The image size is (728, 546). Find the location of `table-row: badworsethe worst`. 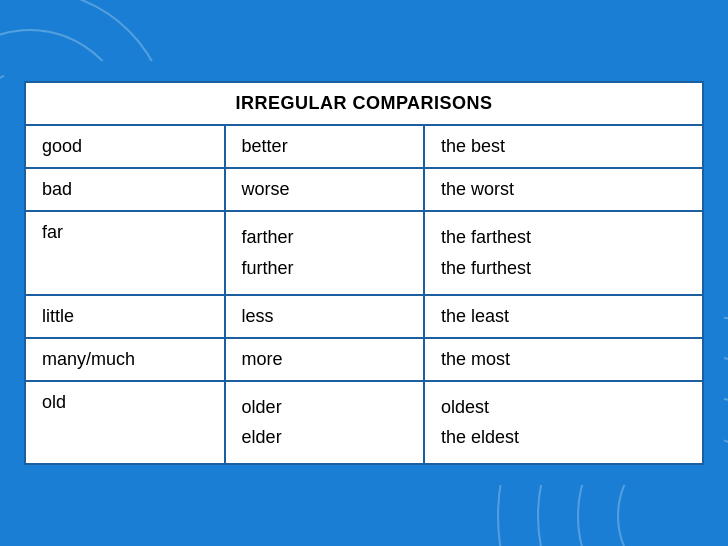

table-row: badworsethe worst is located at coordinates (364, 190).